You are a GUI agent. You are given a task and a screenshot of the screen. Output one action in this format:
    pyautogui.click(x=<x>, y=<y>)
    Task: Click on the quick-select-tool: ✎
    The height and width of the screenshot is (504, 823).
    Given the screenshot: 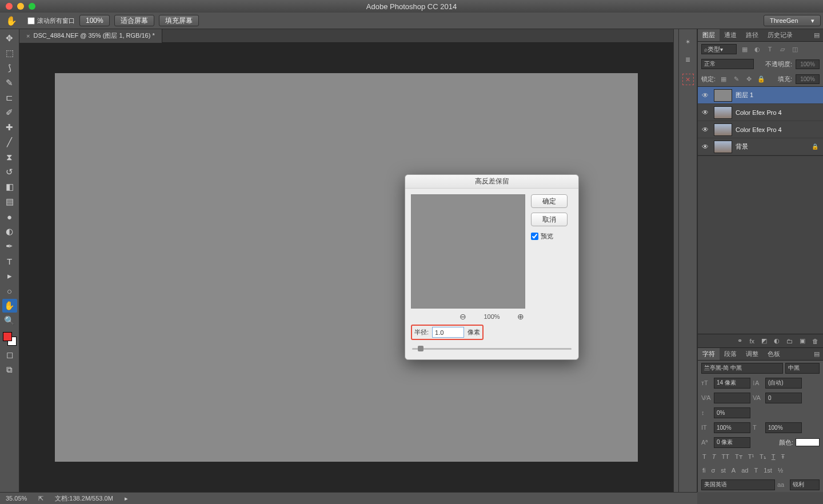 What is the action you would take?
    pyautogui.click(x=10, y=83)
    